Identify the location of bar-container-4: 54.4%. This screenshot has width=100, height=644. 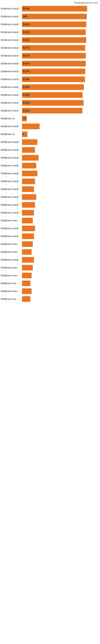
(61, 40).